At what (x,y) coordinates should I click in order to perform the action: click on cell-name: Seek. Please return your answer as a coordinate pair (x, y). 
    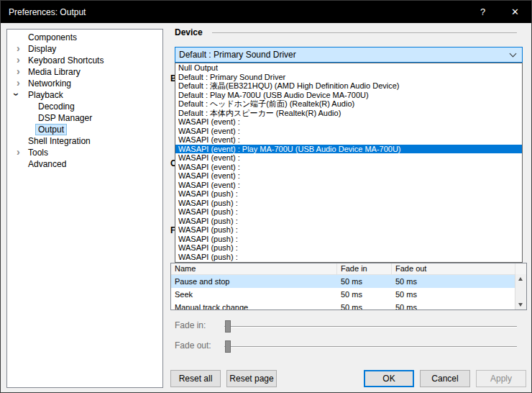
    Looking at the image, I should click on (254, 294).